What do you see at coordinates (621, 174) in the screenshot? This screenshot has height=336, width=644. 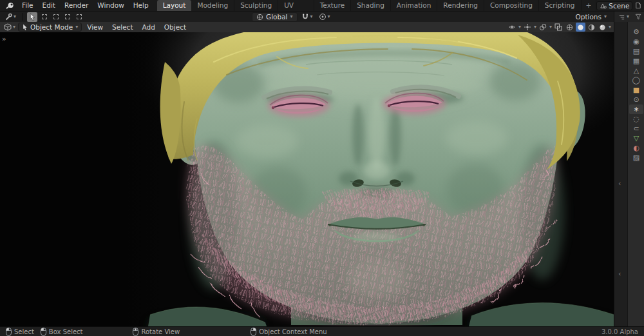 I see `outliner-strip: ‹ ‹` at bounding box center [621, 174].